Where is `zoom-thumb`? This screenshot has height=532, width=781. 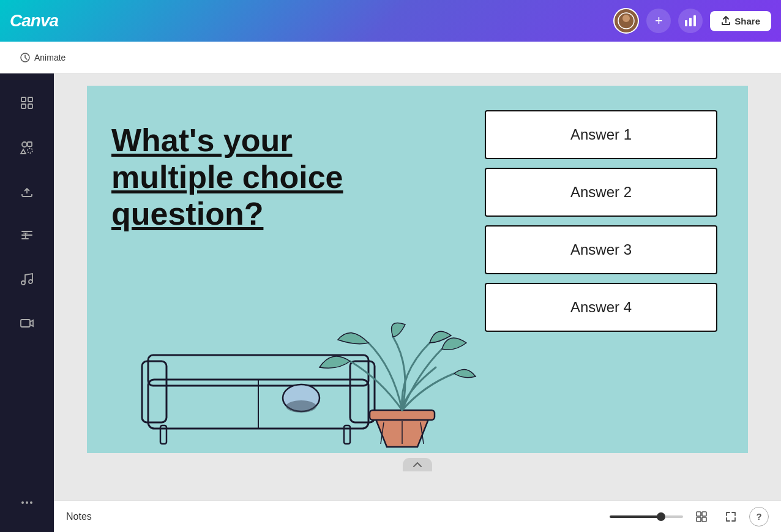 zoom-thumb is located at coordinates (661, 517).